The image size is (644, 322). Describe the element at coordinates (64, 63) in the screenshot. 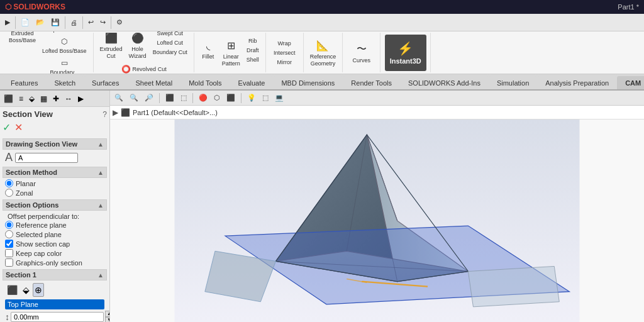

I see `boundary-boss-icon: ▭` at that location.